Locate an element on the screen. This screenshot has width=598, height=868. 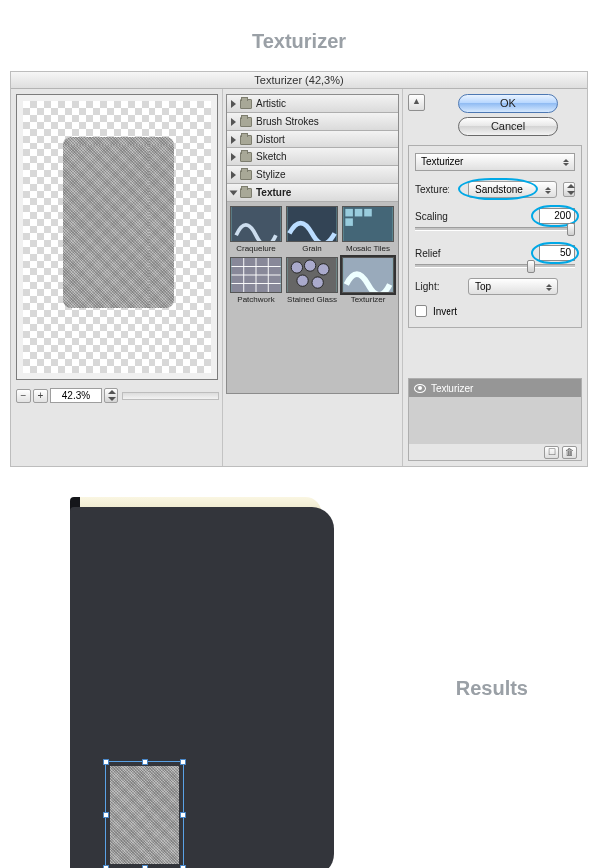
zoom-stepper is located at coordinates (111, 395).